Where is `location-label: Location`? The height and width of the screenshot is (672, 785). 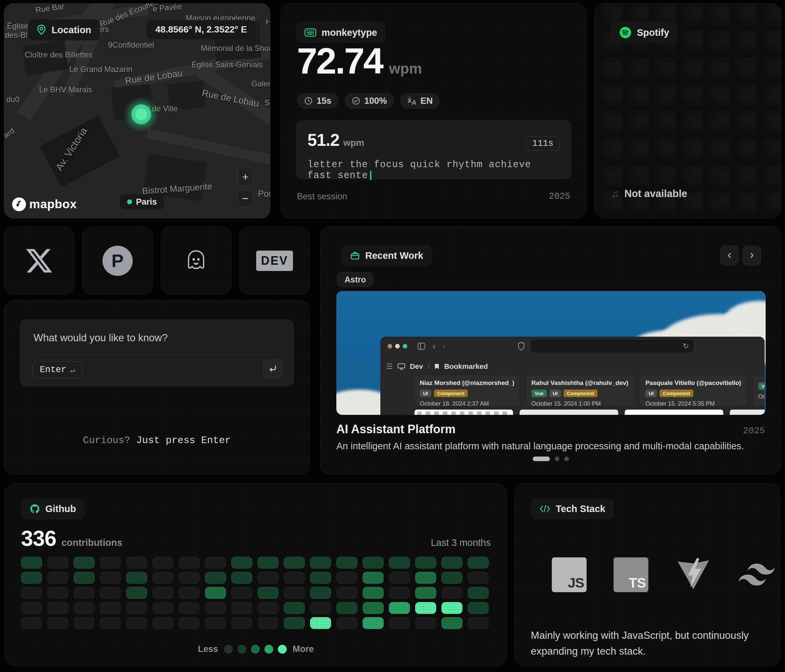 location-label: Location is located at coordinates (71, 30).